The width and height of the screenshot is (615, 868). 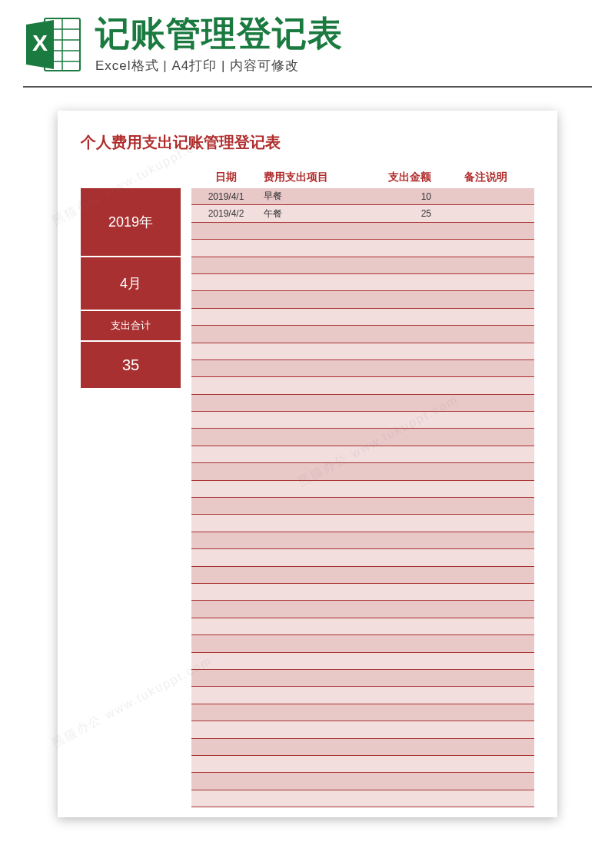 I want to click on table-row: 2019/4/2午餐25, so click(x=363, y=214).